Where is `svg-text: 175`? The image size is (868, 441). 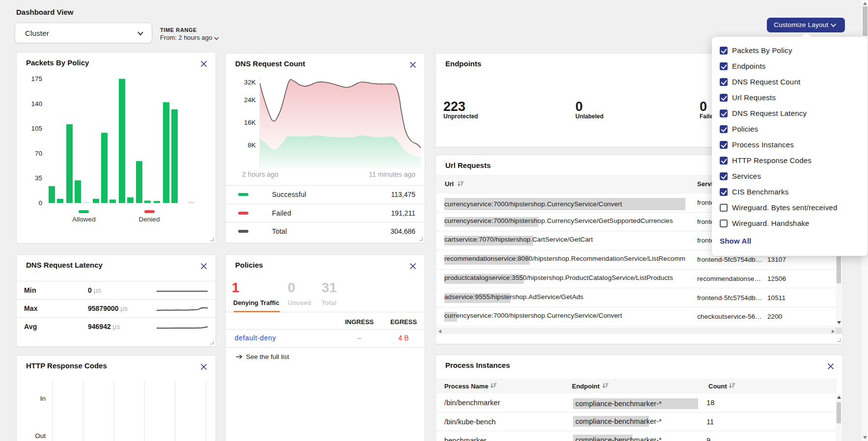 svg-text: 175 is located at coordinates (36, 79).